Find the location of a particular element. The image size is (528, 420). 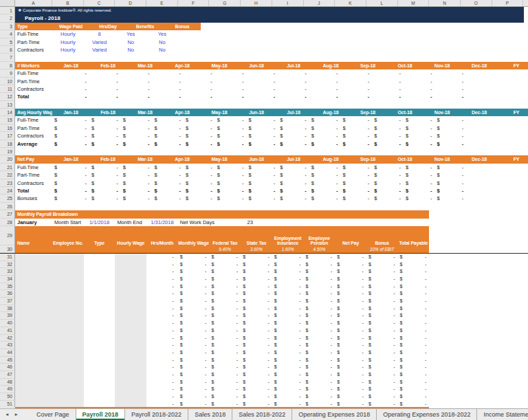

sheet-tab-sales-2018-2022: Sales 2018-2022 is located at coordinates (263, 415).